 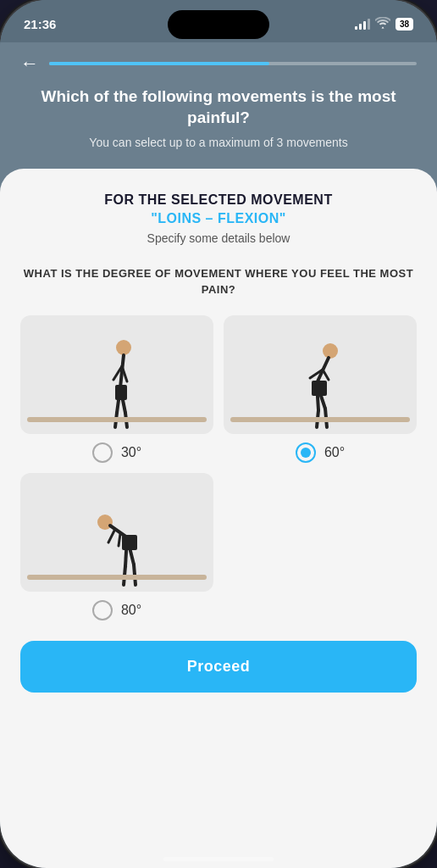 What do you see at coordinates (233, 64) in the screenshot?
I see `progress-track` at bounding box center [233, 64].